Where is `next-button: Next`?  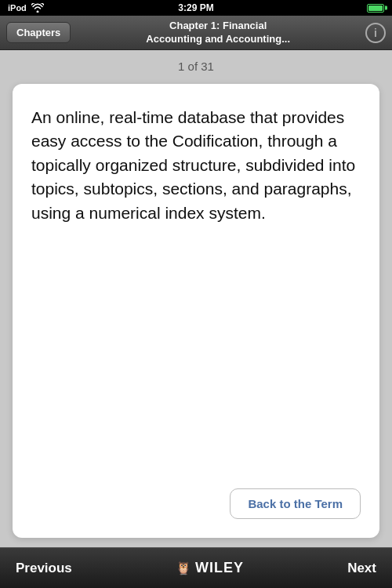 next-button: Next is located at coordinates (362, 568).